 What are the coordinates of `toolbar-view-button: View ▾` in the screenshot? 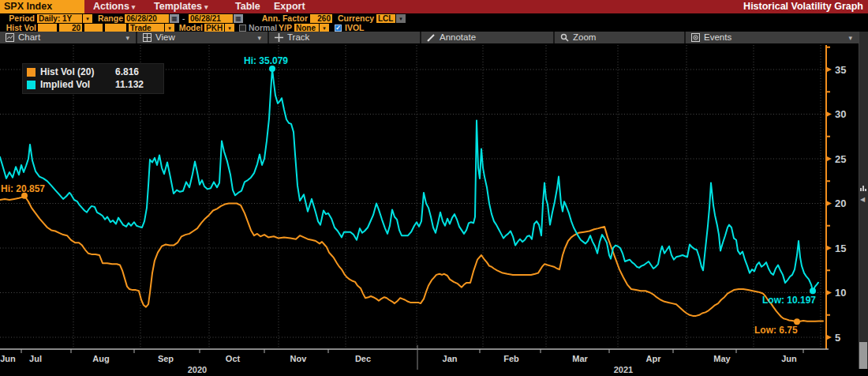 It's located at (204, 38).